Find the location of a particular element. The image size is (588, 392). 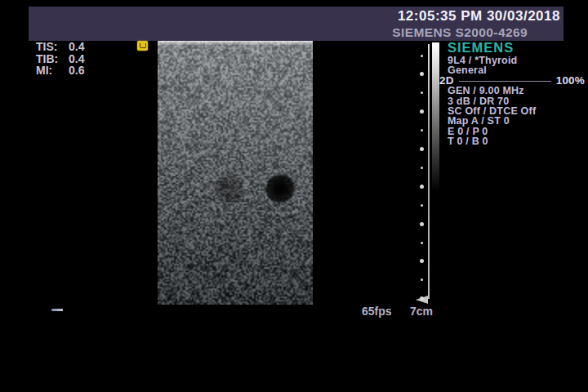

power-label: 100% is located at coordinates (570, 81).